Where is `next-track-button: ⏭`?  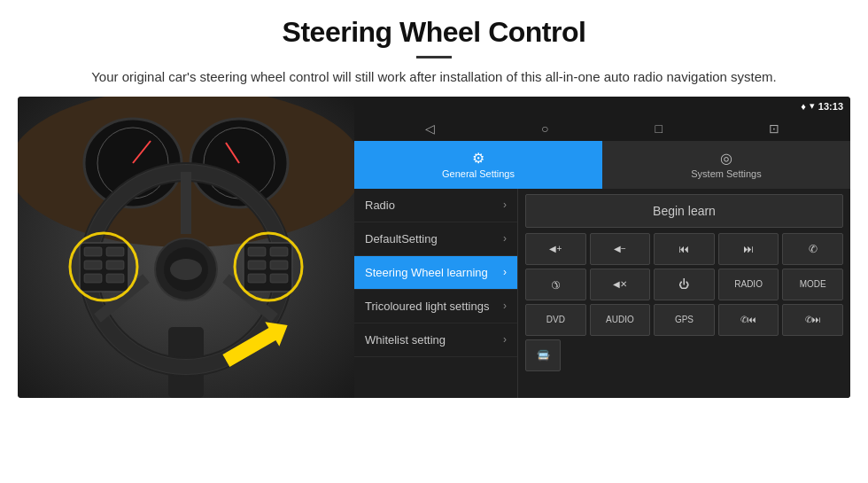 next-track-button: ⏭ is located at coordinates (749, 249).